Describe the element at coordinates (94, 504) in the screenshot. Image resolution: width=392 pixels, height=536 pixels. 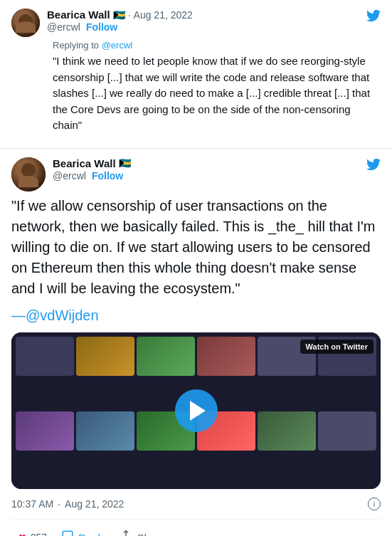
I see `tweet-full-date: Aug 21, 2022` at that location.